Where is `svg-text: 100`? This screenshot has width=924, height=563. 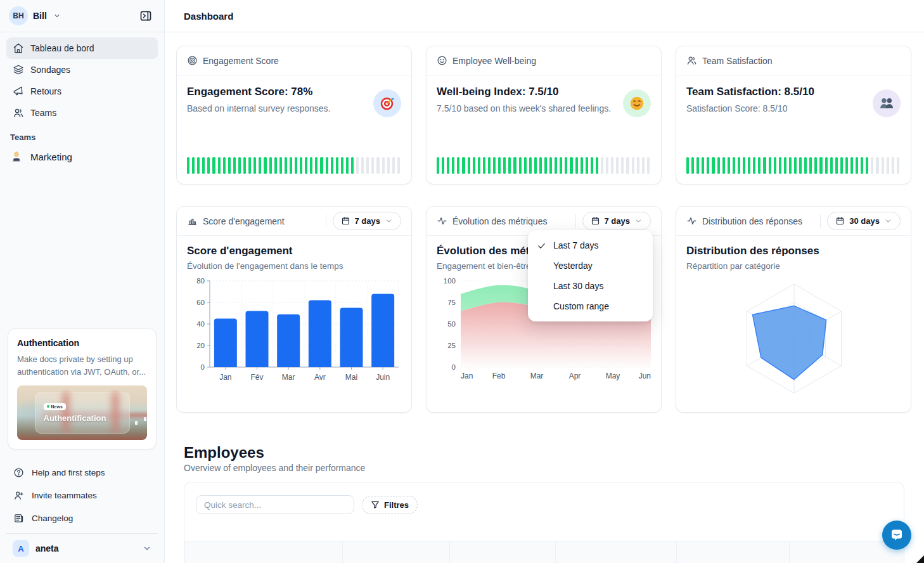 svg-text: 100 is located at coordinates (450, 281).